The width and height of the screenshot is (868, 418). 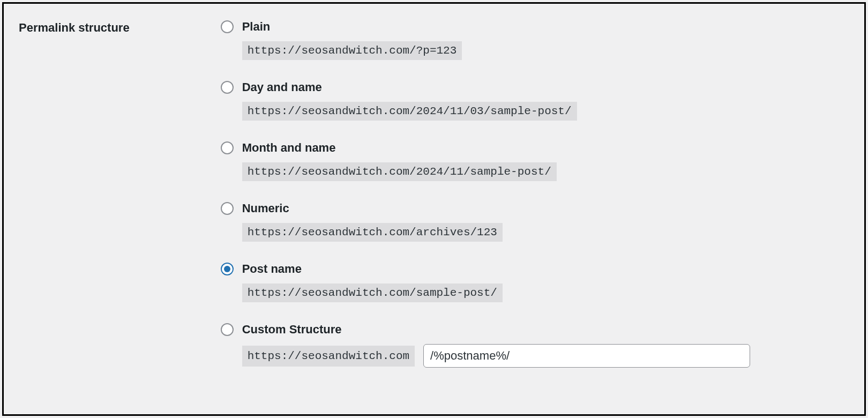 What do you see at coordinates (545, 356) in the screenshot?
I see `custom-structure-row: https://seosandwitch.com` at bounding box center [545, 356].